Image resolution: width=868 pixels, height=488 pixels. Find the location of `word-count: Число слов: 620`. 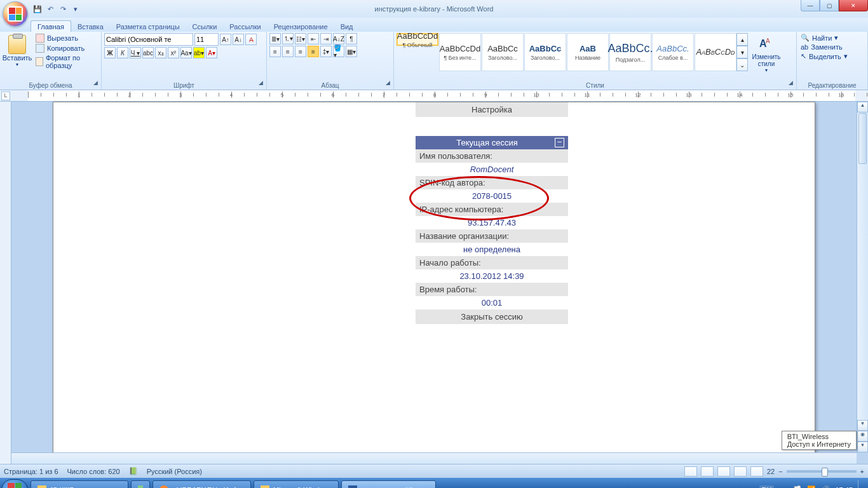

word-count: Число слов: 620 is located at coordinates (94, 471).